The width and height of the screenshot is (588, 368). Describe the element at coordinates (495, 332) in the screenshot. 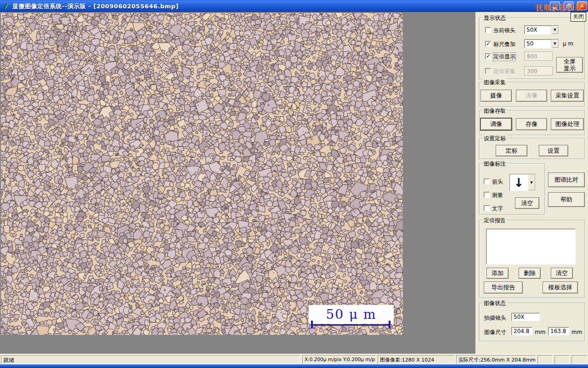

I see `image-size-label: 图像尺寸` at that location.